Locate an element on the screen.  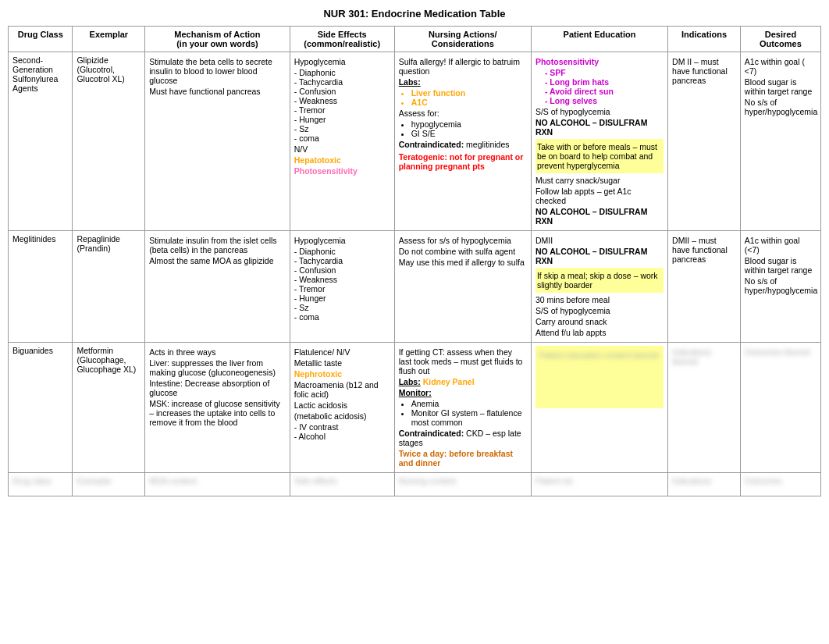
nursing-cell: Nursing content is located at coordinates (462, 485).